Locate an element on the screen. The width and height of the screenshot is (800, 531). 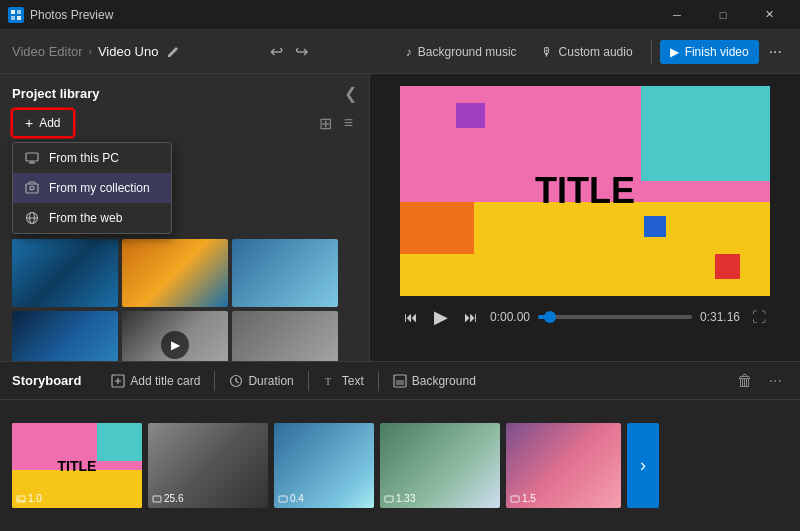
preview-purple-block is located at coordinates (471, 116).